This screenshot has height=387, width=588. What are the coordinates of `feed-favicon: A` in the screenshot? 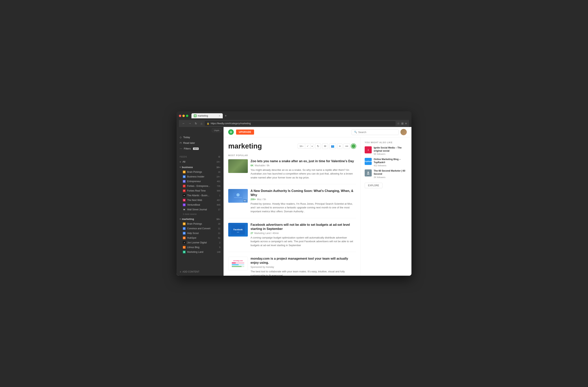 It's located at (184, 196).